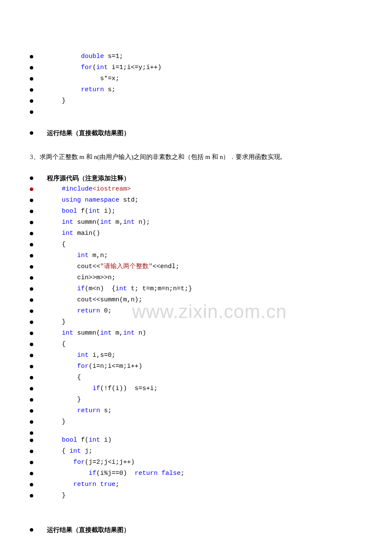 The image size is (392, 555). I want to click on code-content: double s=1;, so click(87, 57).